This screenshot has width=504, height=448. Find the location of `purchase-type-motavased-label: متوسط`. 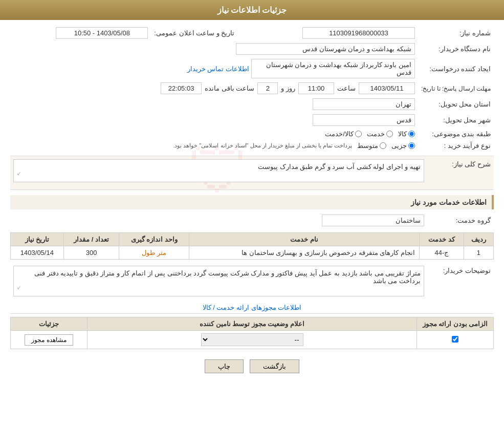

purchase-type-motavased-label: متوسط is located at coordinates (367, 145).